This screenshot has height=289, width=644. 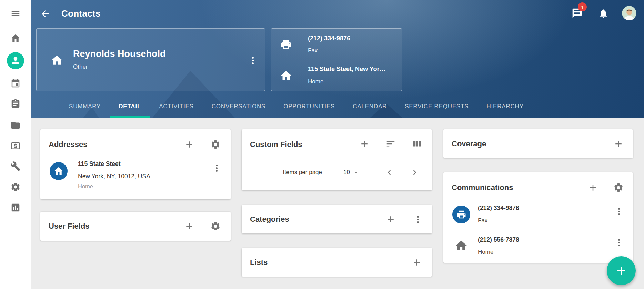 What do you see at coordinates (99, 164) in the screenshot?
I see `address-line1: 115 State Steet` at bounding box center [99, 164].